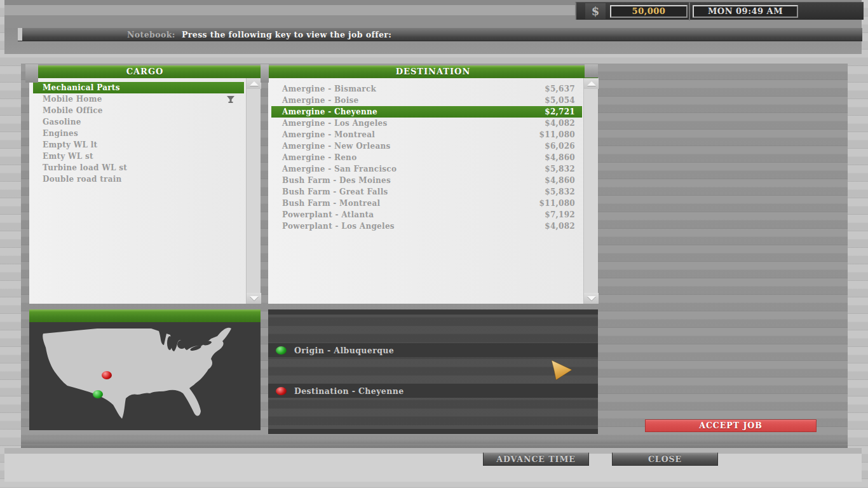 This screenshot has width=868, height=488. What do you see at coordinates (427, 112) in the screenshot?
I see `destination-item: Amergine - Cheyenne$2,721` at bounding box center [427, 112].